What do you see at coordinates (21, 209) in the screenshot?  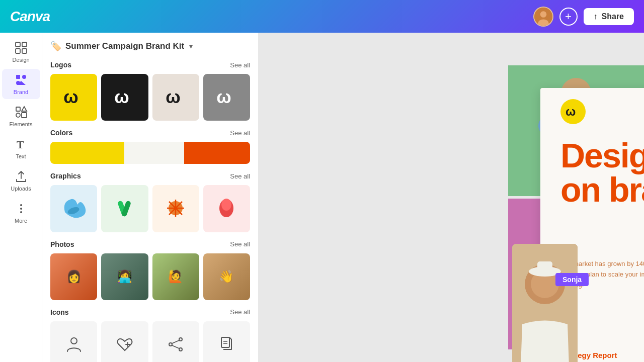 I see `more-icon` at bounding box center [21, 209].